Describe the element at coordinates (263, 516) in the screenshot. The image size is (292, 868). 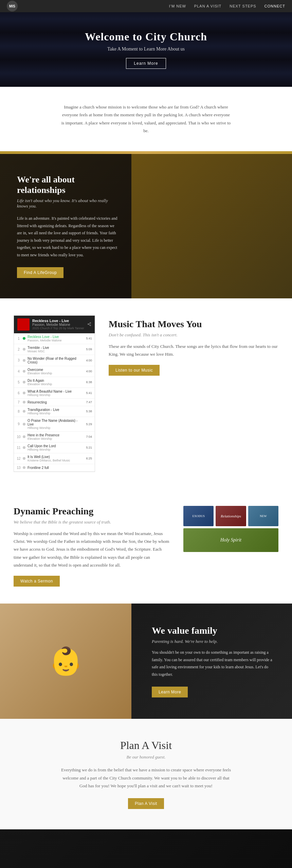
I see `sermon-label: NEW` at that location.